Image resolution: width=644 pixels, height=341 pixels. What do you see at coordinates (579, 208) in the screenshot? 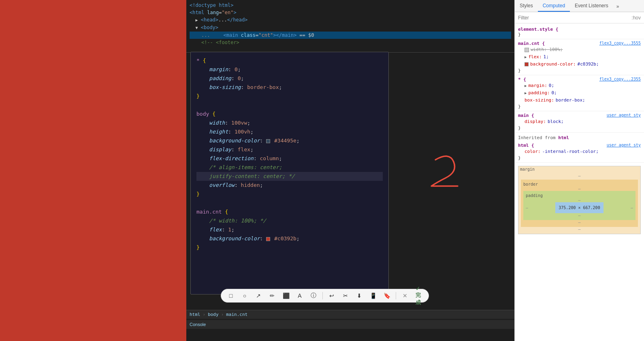
I see `box-model-content: 375.200 × 667.200` at bounding box center [579, 208].